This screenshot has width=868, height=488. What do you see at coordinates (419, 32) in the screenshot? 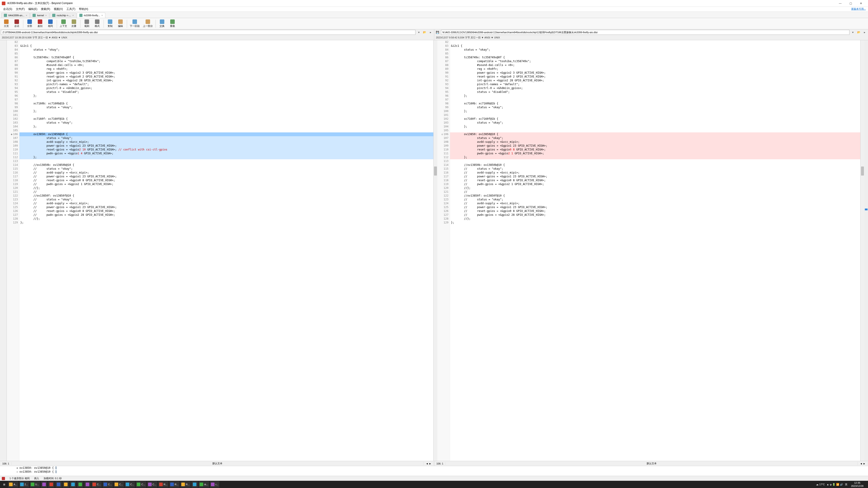
I see `left-path-dropdown: ▾` at bounding box center [419, 32].